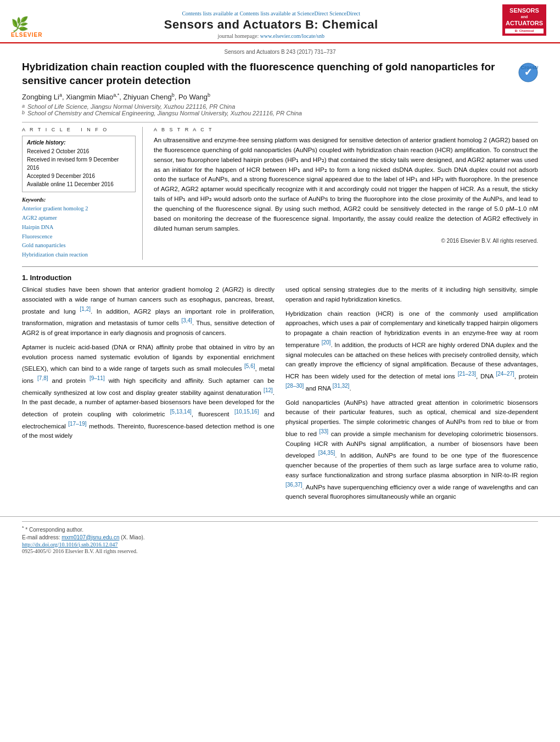  Describe the element at coordinates (79, 227) in the screenshot. I see `keyword-3: Hairpin DNA` at that location.